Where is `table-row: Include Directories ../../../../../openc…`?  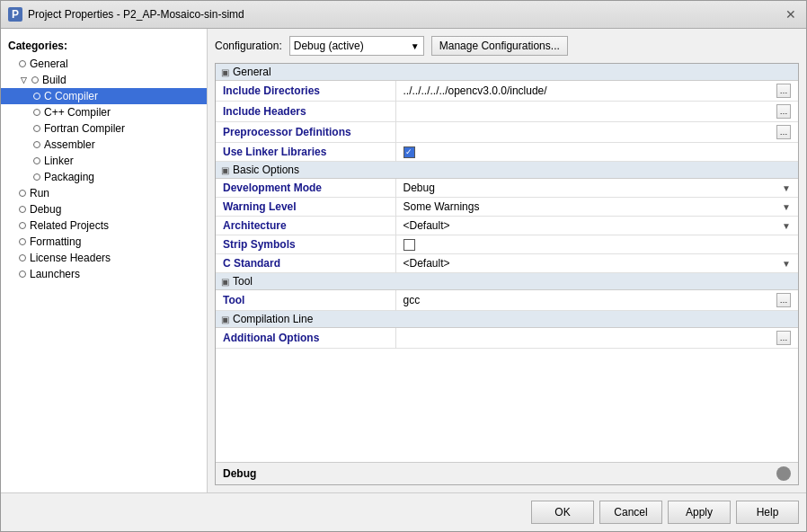
table-row: Include Directories ../../../../../openc… is located at coordinates (507, 92).